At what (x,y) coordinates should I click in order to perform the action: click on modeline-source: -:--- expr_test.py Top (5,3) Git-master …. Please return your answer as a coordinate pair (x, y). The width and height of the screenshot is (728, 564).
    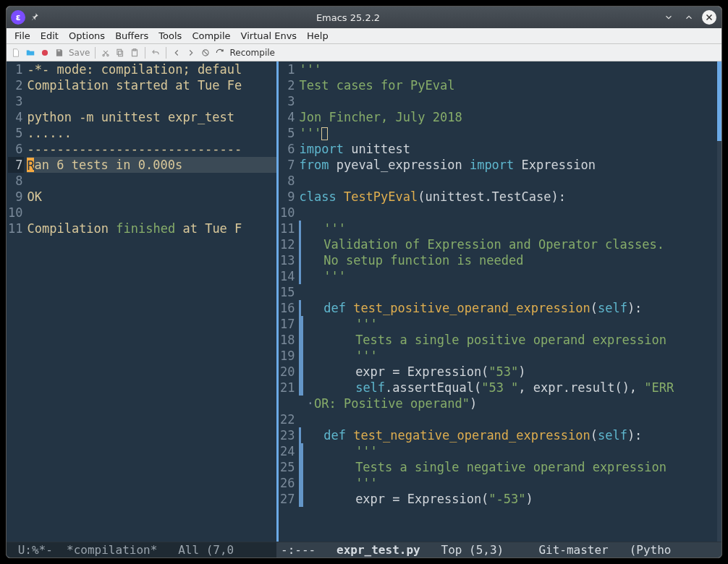
    Looking at the image, I should click on (499, 550).